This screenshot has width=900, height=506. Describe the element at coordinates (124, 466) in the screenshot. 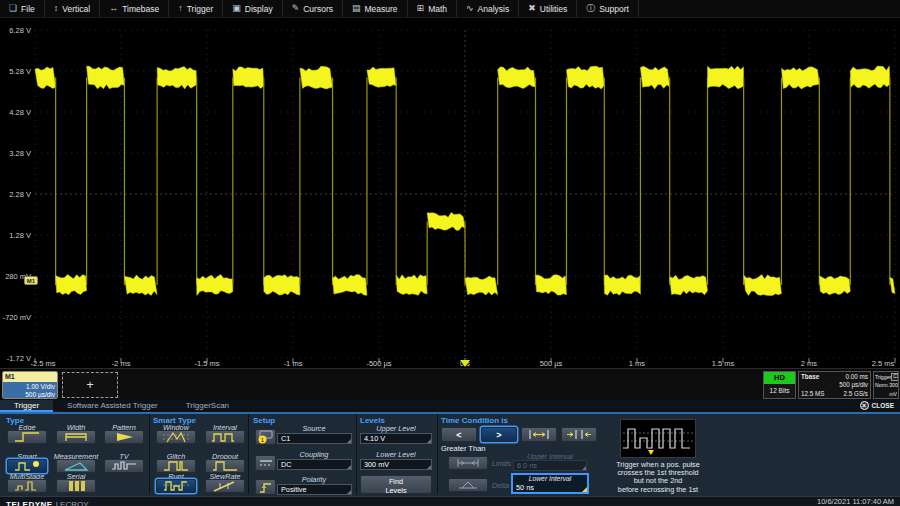

I see `tv-button` at that location.